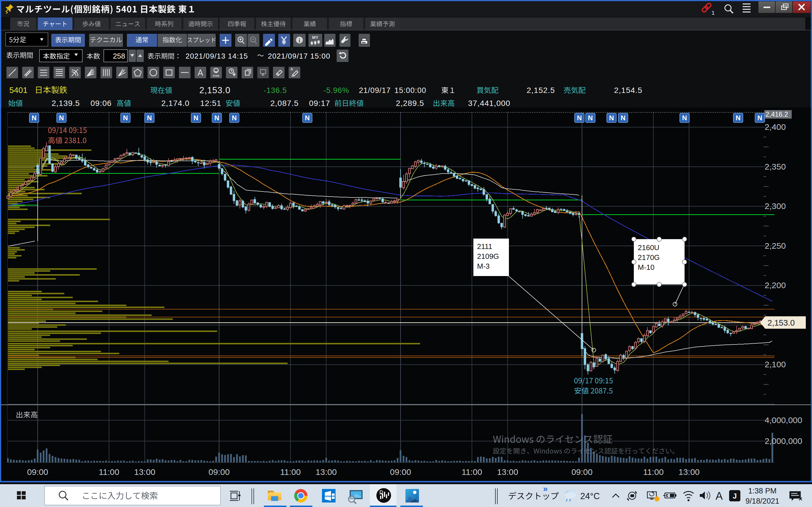 The width and height of the screenshot is (812, 507). What do you see at coordinates (217, 56) in the screenshot?
I see `svg-text: 2021/09/13 14:15` at bounding box center [217, 56].